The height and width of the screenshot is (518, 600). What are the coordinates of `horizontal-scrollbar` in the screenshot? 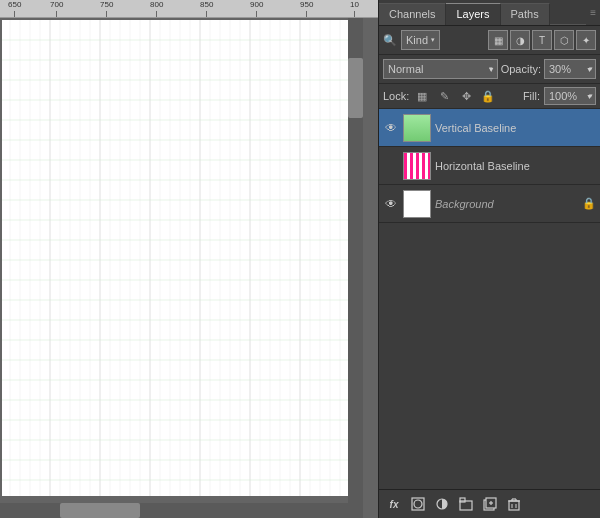 It's located at (182, 510).